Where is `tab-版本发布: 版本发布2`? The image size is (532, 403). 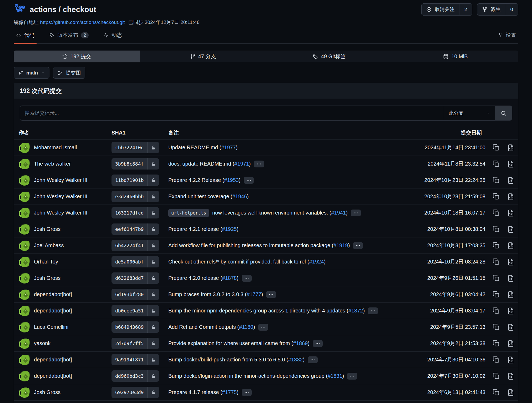 tab-版本发布: 版本发布2 is located at coordinates (69, 36).